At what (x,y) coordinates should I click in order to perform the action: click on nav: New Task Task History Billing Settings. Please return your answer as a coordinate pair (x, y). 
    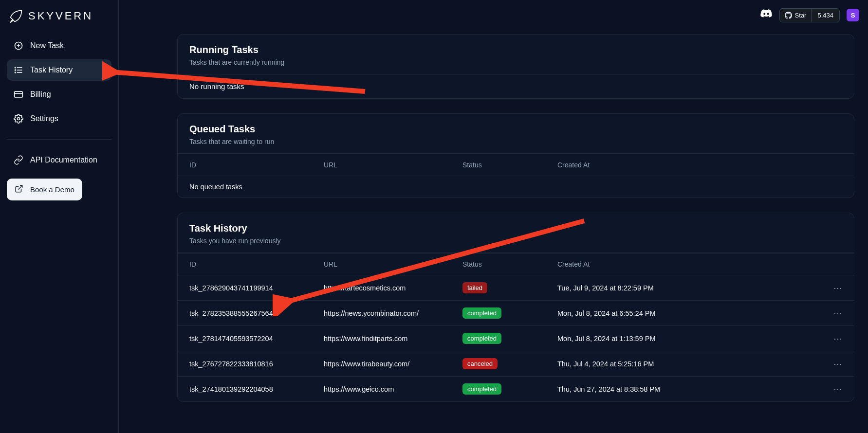
    Looking at the image, I should click on (59, 118).